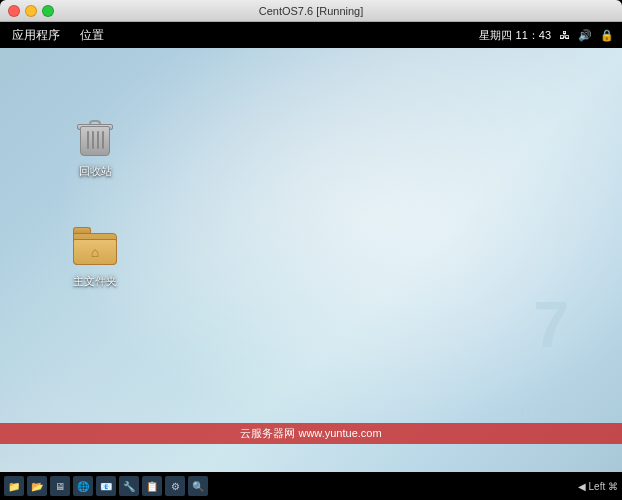  Describe the element at coordinates (310, 433) in the screenshot. I see `watermark-text: 云服务器网 www.yuntue.com` at that location.